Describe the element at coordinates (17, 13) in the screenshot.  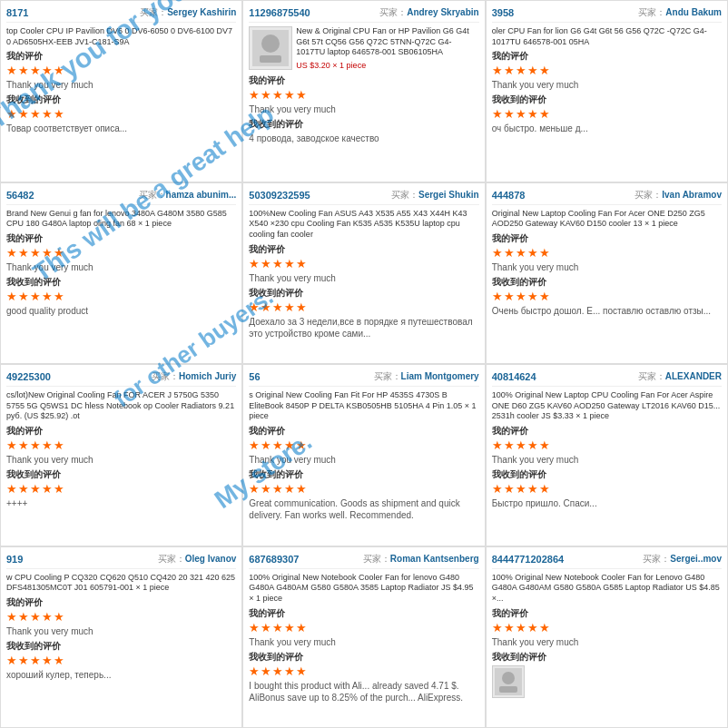
I see `order-id-0: 8171` at that location.